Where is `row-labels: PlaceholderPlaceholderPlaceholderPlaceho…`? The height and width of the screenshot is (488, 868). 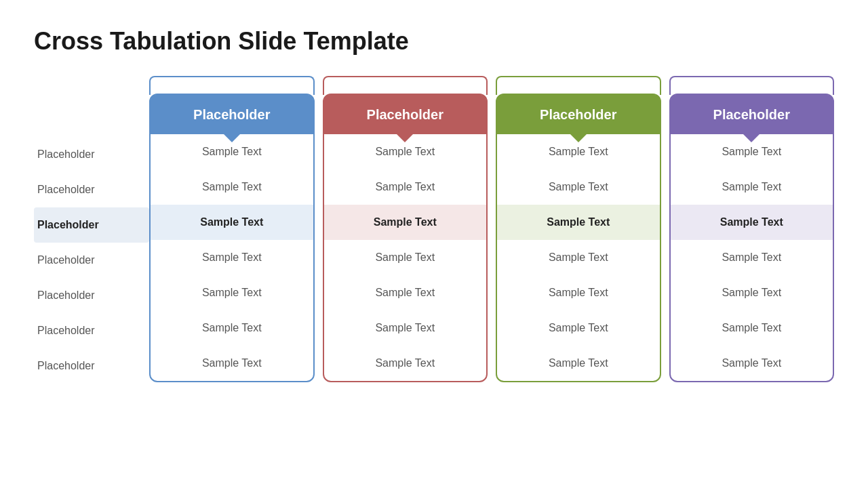
row-labels: PlaceholderPlaceholderPlaceholderPlaceho… is located at coordinates (92, 230).